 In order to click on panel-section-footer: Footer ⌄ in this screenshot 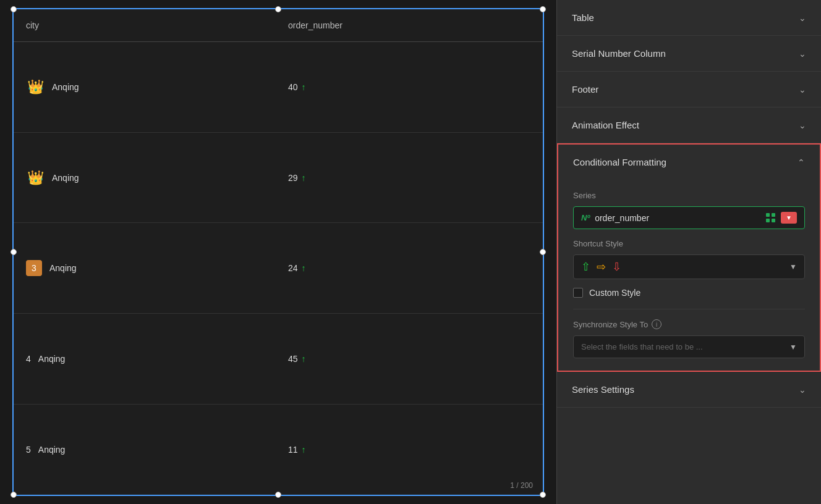, I will do `click(689, 90)`.